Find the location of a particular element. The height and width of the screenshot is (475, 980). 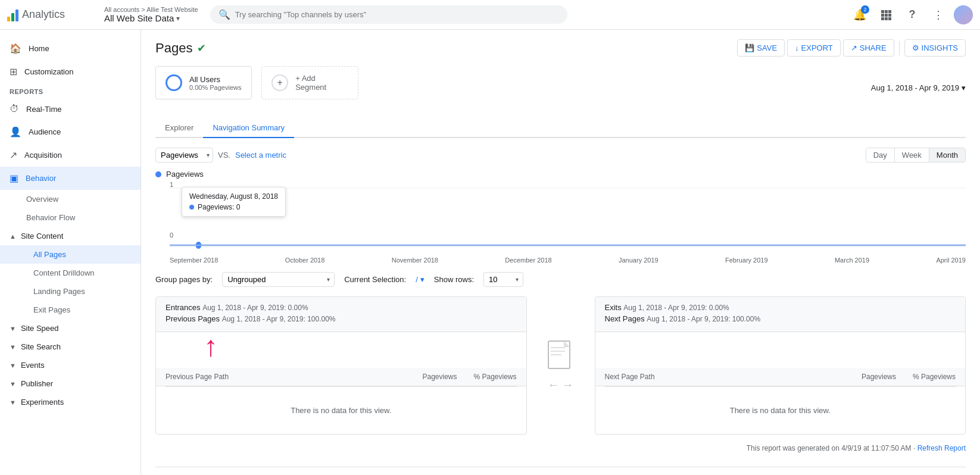

time-btn-week: Week is located at coordinates (912, 155).